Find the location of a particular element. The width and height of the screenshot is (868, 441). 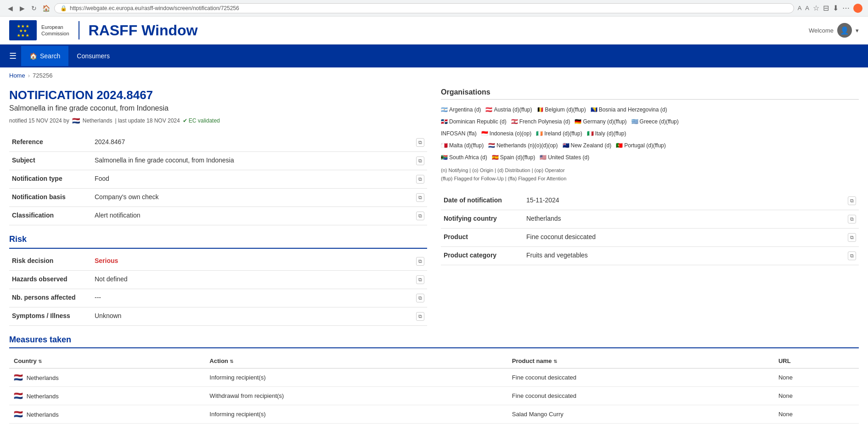

forward-button: ▶ is located at coordinates (22, 8).